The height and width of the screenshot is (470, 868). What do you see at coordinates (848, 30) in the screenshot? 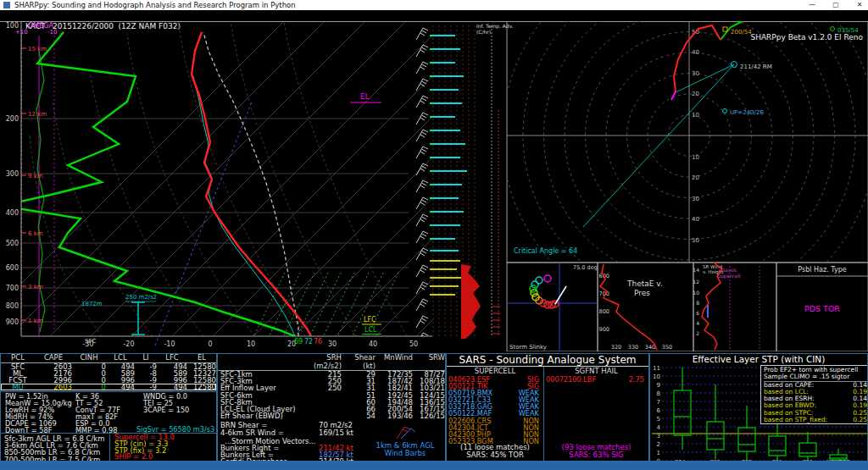
I see `upper-wind-label: 035/54` at bounding box center [848, 30].